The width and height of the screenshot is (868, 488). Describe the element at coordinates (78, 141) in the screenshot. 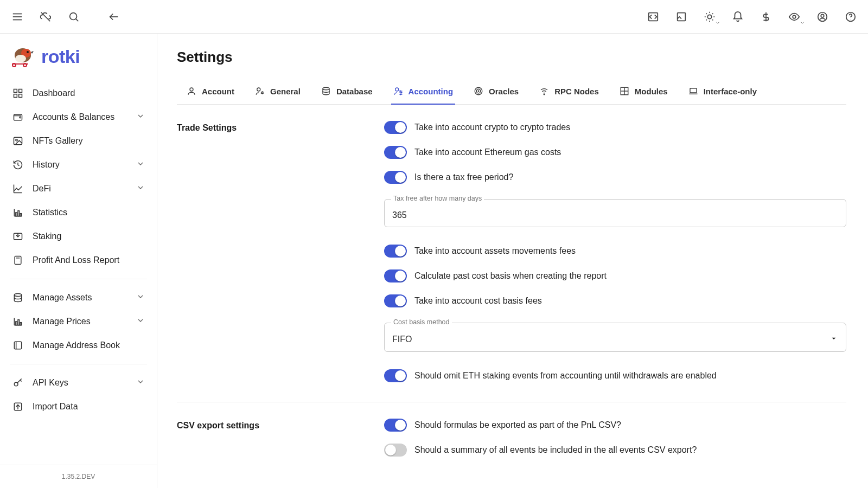

I see `sidebar-item-nfts-gallery: NFTs Gallery` at that location.